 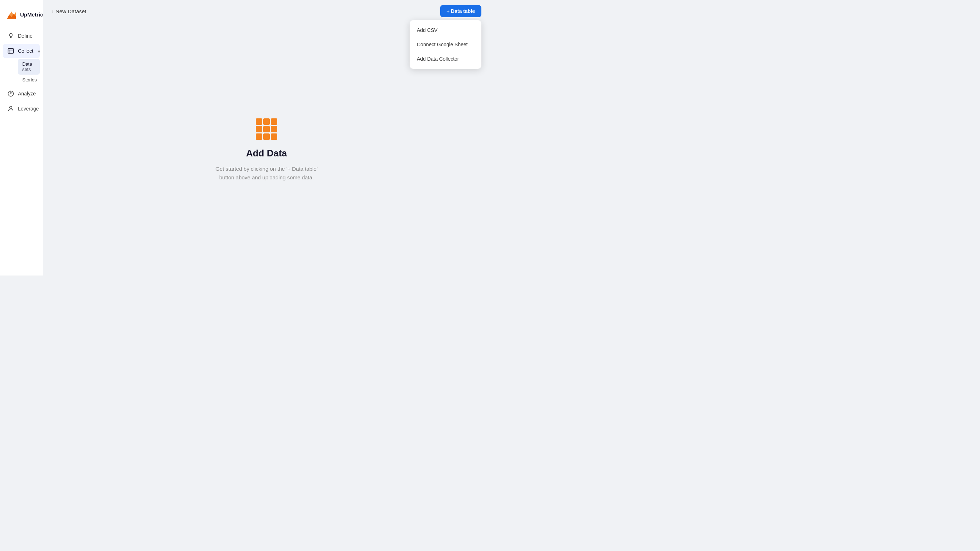 What do you see at coordinates (11, 51) in the screenshot?
I see `collect-icon` at bounding box center [11, 51].